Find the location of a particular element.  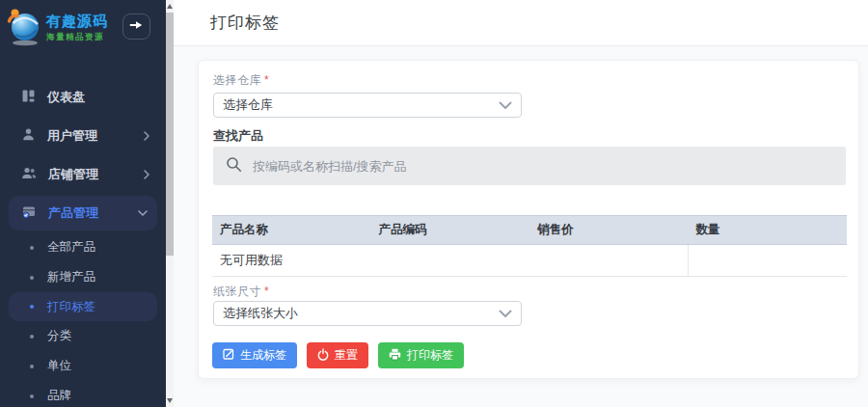

column-header-quantity: 数量 is located at coordinates (768, 231).